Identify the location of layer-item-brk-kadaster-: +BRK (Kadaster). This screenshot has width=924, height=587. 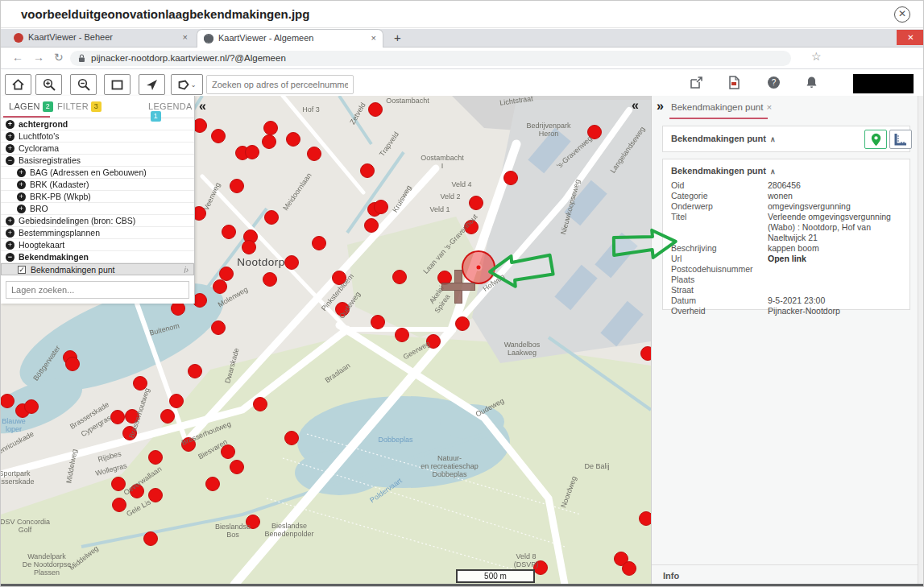
(97, 185).